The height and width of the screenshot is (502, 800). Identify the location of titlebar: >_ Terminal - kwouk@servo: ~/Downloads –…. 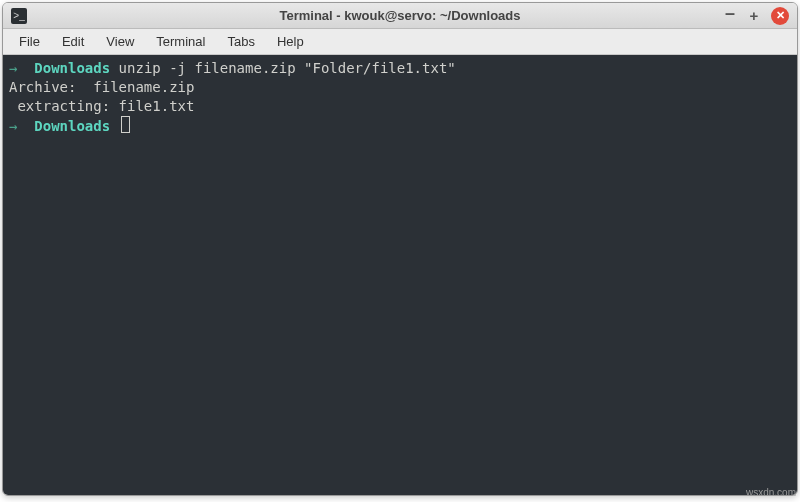
(400, 16).